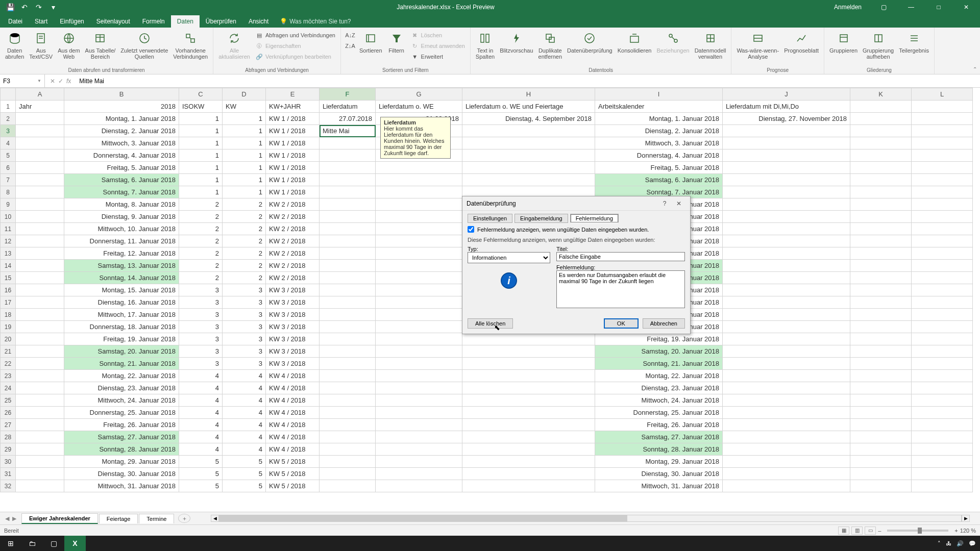 The image size is (980, 551). Describe the element at coordinates (942, 143) in the screenshot. I see `cell-L4` at that location.